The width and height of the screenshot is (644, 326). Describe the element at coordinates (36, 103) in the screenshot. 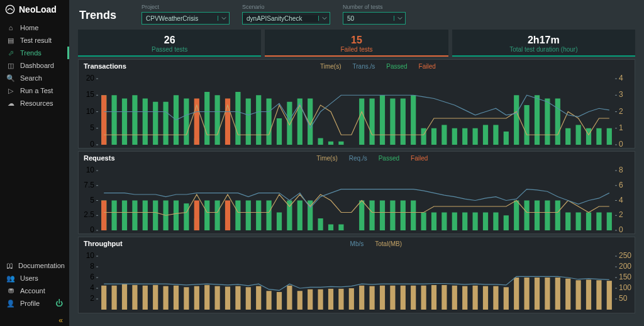

I see `nav-label: Resources` at that location.